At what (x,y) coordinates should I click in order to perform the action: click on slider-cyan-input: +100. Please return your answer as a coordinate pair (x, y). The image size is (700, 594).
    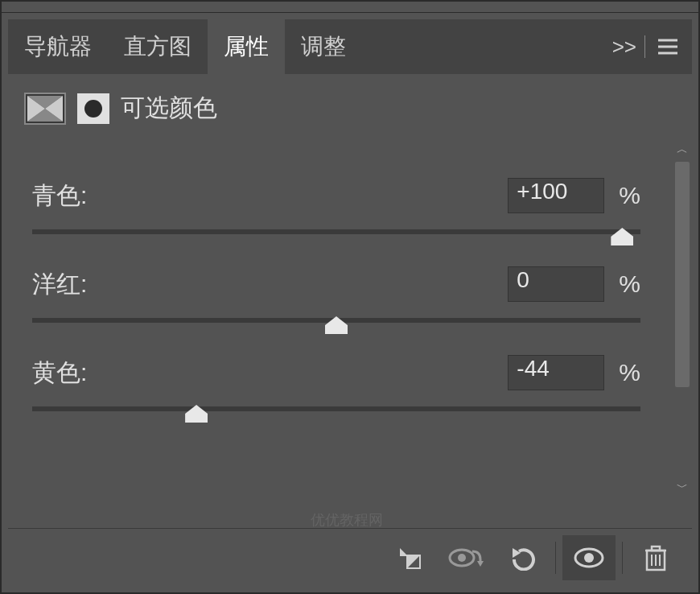
    Looking at the image, I should click on (556, 196).